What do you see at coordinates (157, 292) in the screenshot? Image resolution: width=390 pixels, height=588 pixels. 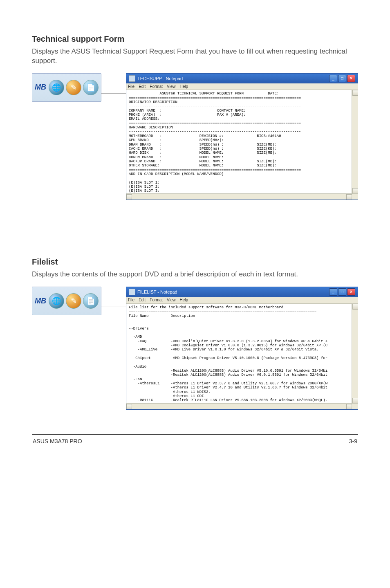 I see `notepad2-title: FILELIST - Notepad` at bounding box center [157, 292].